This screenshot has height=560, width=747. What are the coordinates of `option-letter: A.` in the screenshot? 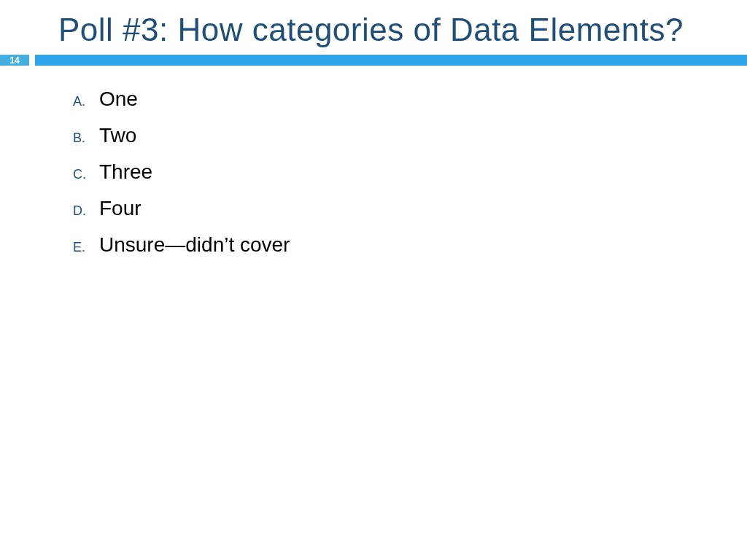 It's located at (86, 102).